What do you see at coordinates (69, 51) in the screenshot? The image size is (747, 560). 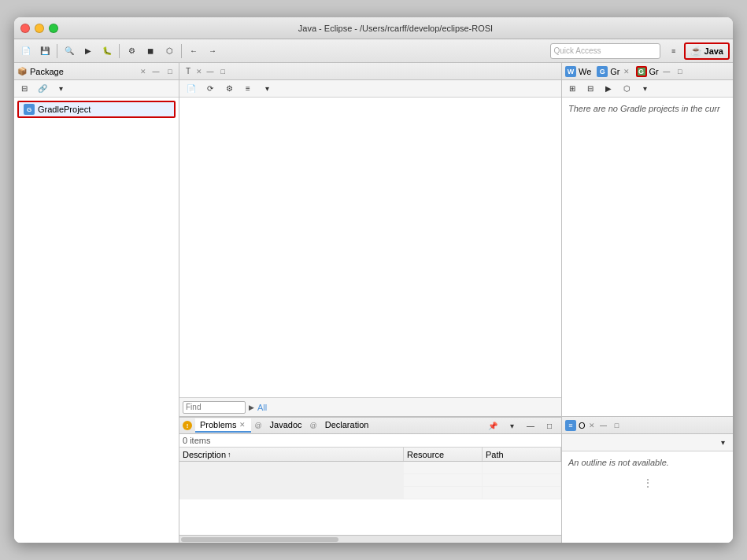 I see `toolbar-search-btn: 🔍` at bounding box center [69, 51].